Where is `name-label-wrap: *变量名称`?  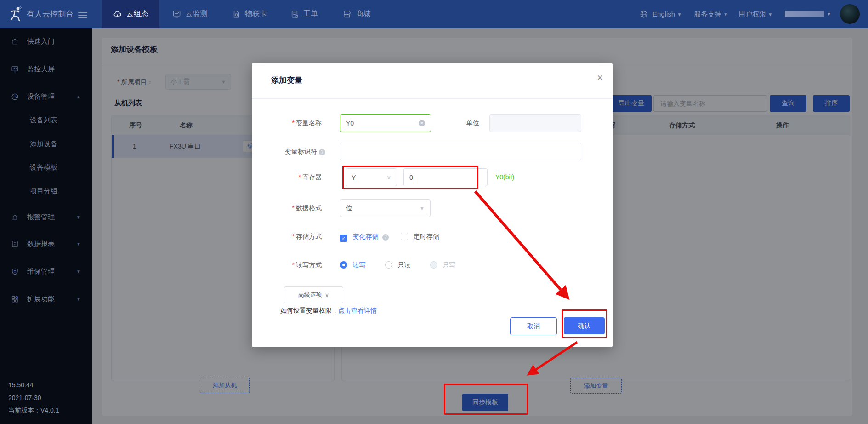 name-label-wrap: *变量名称 is located at coordinates (287, 123).